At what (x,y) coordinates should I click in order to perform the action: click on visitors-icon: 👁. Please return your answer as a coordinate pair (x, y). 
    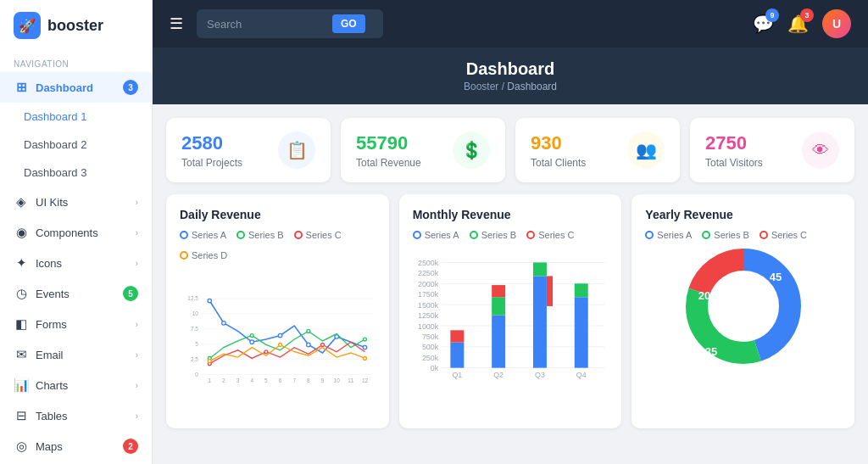
    Looking at the image, I should click on (821, 151).